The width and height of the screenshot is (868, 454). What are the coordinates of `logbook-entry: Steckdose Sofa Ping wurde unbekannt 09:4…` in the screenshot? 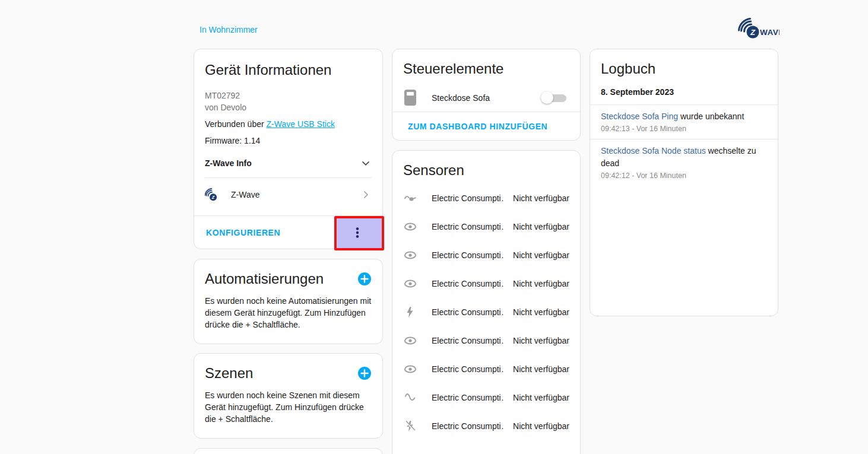 It's located at (684, 122).